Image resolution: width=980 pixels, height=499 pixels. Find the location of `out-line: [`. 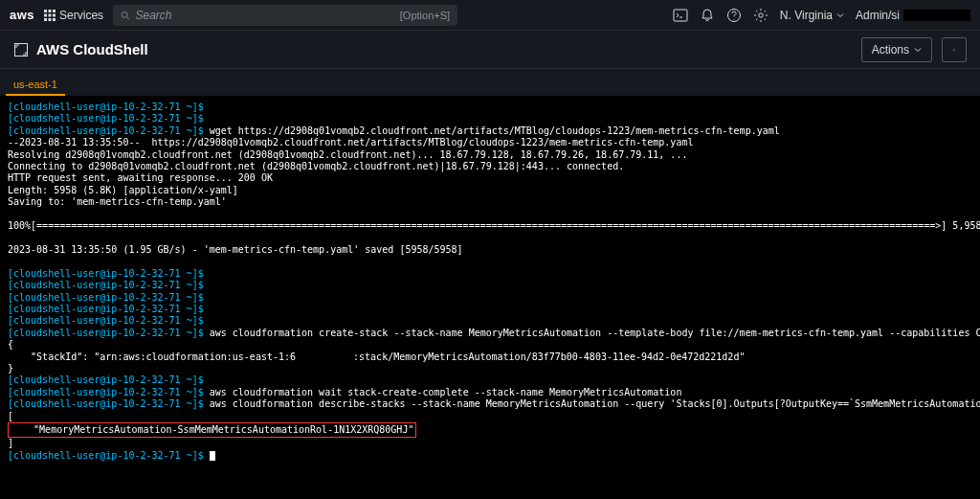

out-line: [ is located at coordinates (11, 416).